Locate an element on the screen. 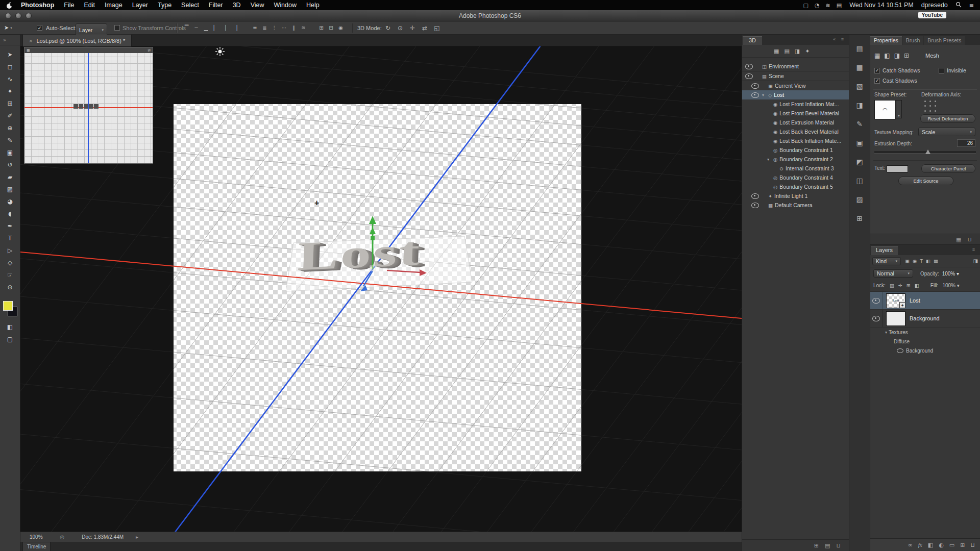  reset-deformation-button: Reset Deformation is located at coordinates (948, 118).